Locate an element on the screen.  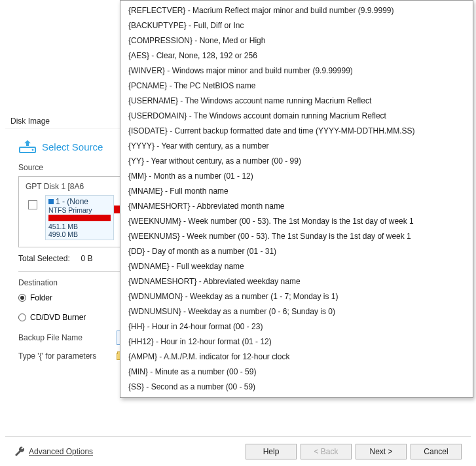
partition-total: 499.0 MB is located at coordinates (80, 234).